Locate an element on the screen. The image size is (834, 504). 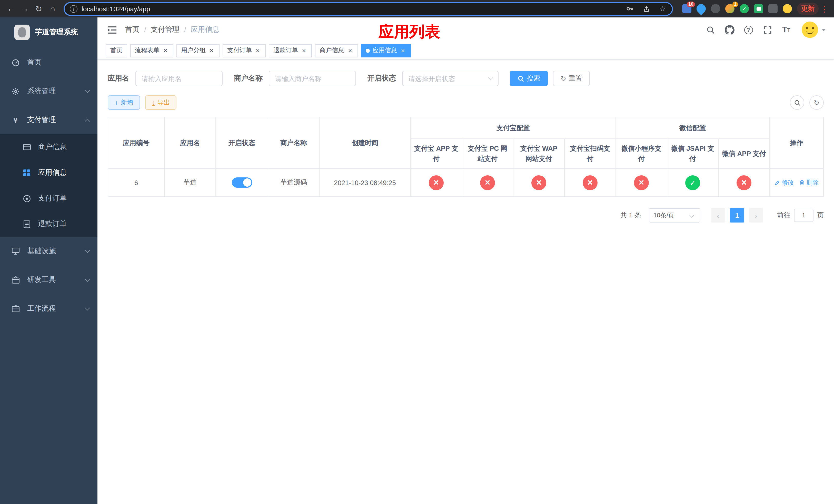
sidebar-item-label: 商户信息 is located at coordinates (52, 147).